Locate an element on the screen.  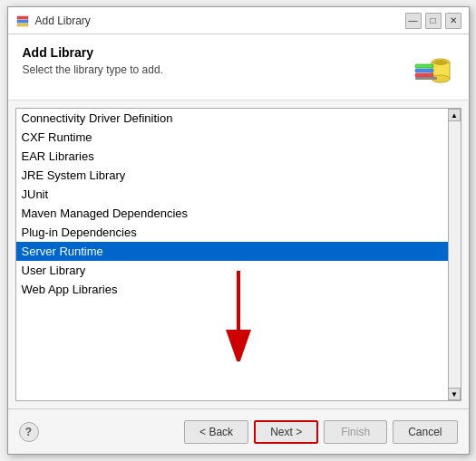
finish-button: Finish is located at coordinates (355, 432).